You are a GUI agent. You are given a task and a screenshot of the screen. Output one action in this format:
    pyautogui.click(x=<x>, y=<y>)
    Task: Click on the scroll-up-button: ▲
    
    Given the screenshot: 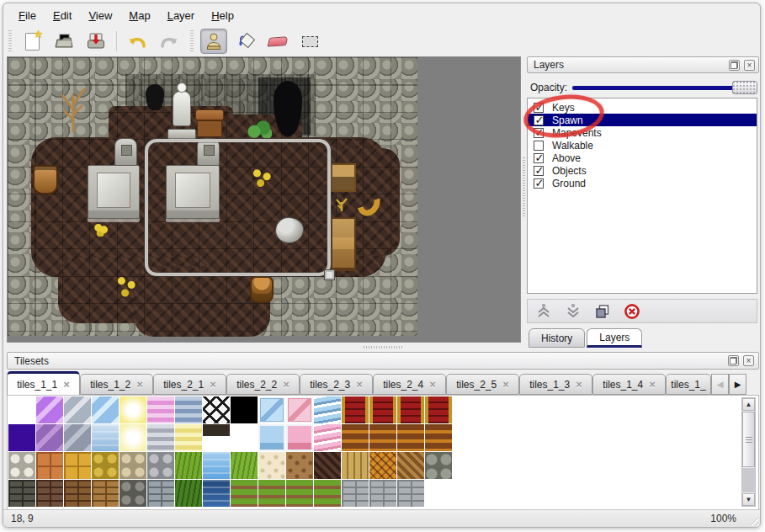 What is the action you would take?
    pyautogui.click(x=749, y=404)
    